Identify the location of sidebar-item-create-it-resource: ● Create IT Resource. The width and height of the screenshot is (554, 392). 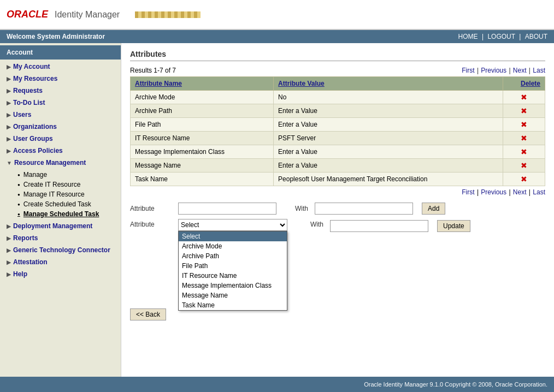
(67, 185).